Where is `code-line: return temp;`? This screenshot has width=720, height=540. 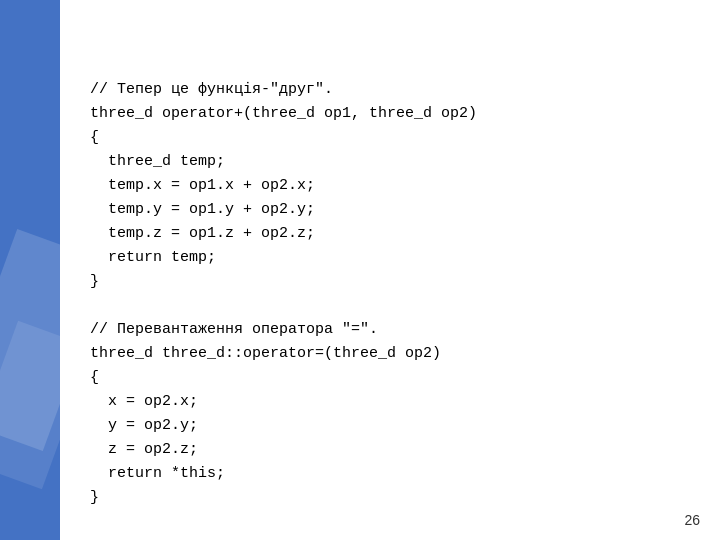
code-line: return temp; is located at coordinates (390, 258).